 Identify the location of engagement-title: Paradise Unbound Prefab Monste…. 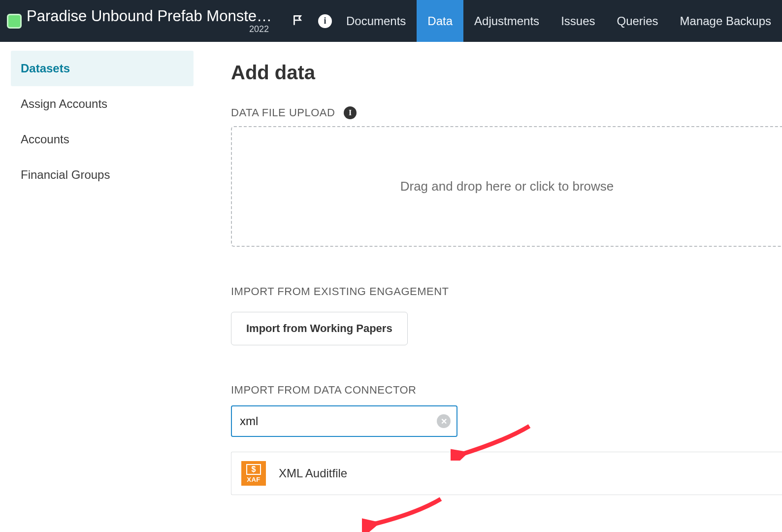
(149, 16).